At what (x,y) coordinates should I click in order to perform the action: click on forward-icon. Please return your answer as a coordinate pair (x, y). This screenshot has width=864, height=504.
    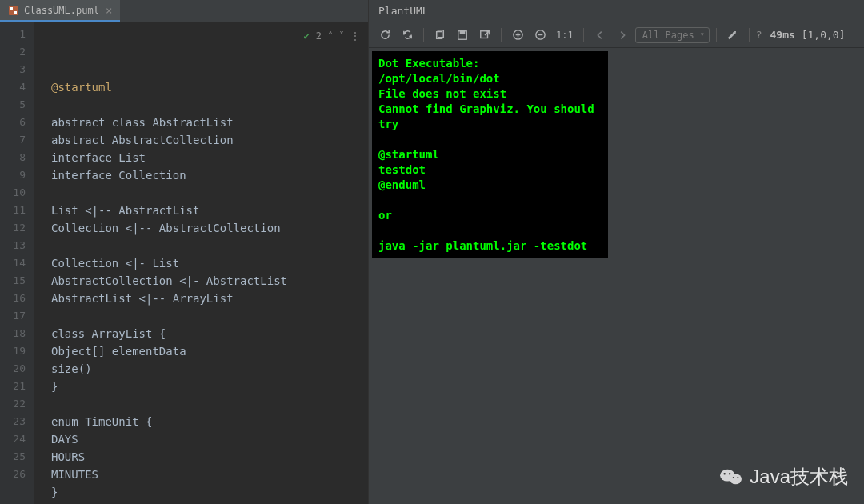
    Looking at the image, I should click on (622, 35).